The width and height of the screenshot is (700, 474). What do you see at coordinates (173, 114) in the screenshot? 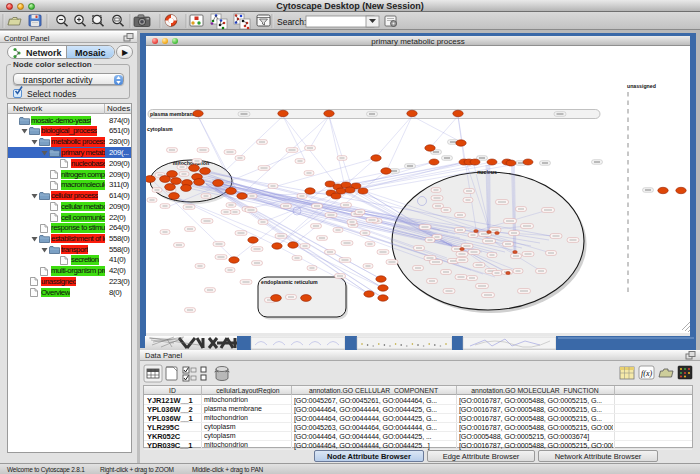
I see `svg-text: plasma membrane` at bounding box center [173, 114].